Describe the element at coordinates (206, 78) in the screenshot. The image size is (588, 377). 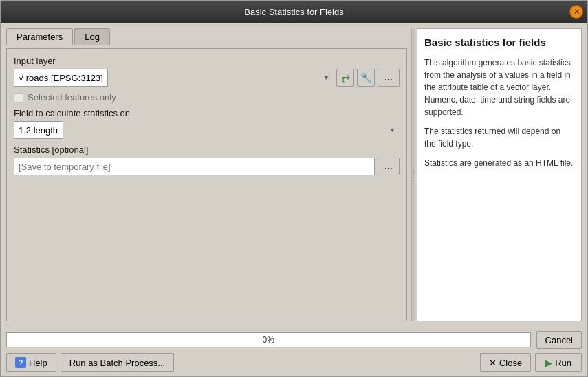
I see `input-layer-row: √ roads [EPSG:3123] ⇄ 🔧 …` at that location.